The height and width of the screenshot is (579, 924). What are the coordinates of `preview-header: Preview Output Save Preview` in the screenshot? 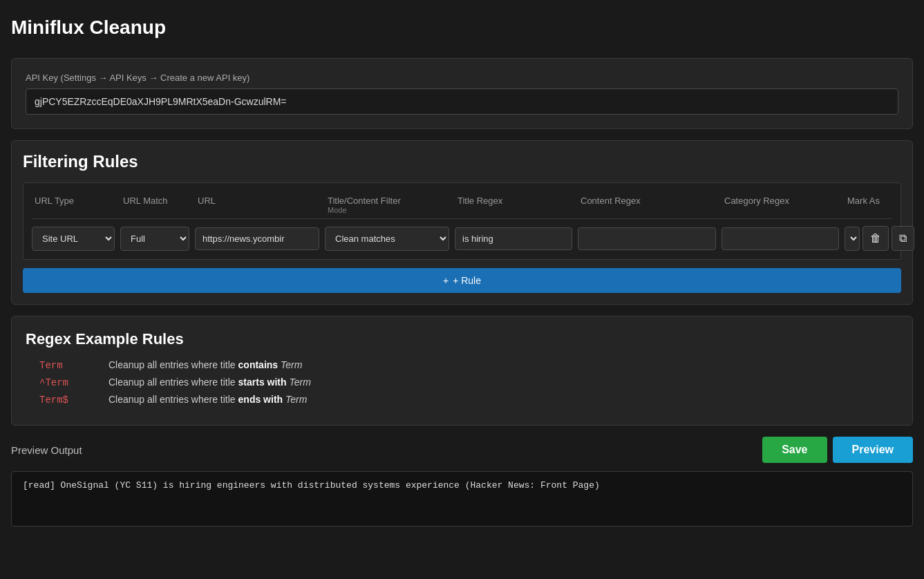 It's located at (462, 450).